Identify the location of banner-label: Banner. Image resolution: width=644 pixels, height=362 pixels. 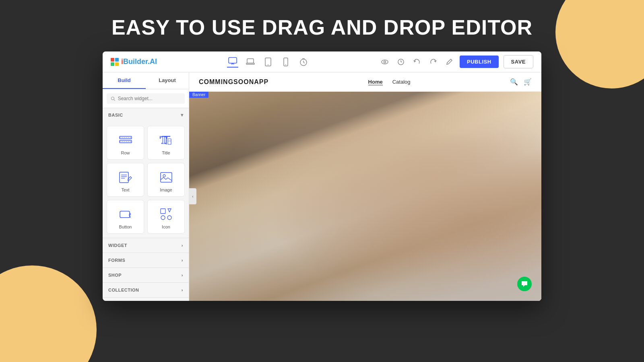
(199, 95).